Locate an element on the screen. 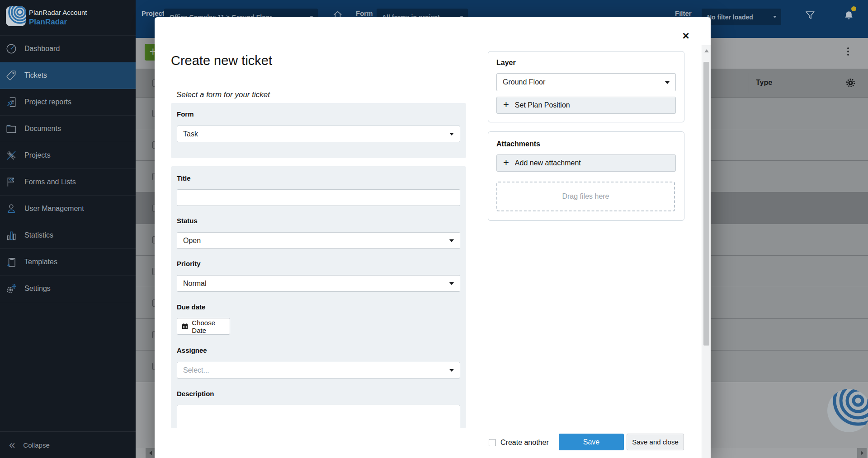  create-another-label: Create another is located at coordinates (524, 443).